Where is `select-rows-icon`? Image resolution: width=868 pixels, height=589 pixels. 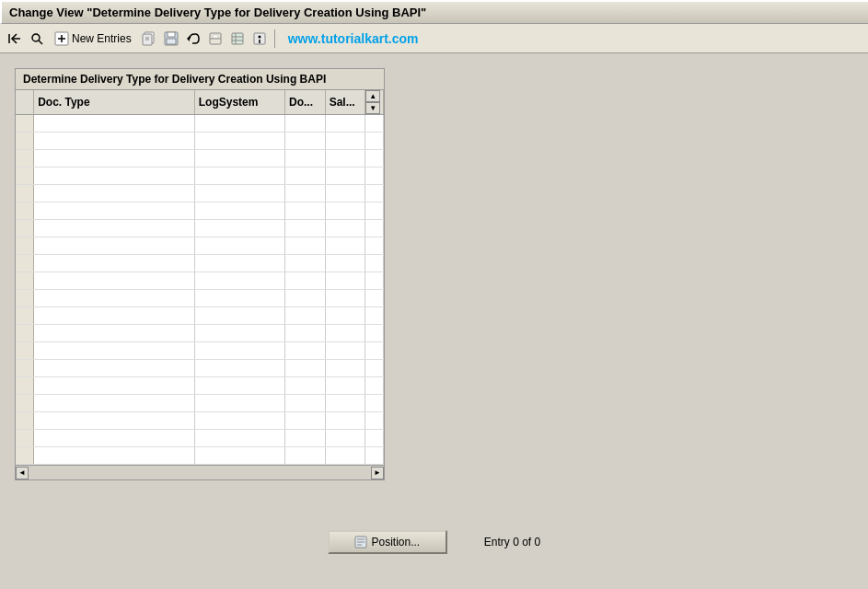 select-rows-icon is located at coordinates (237, 39).